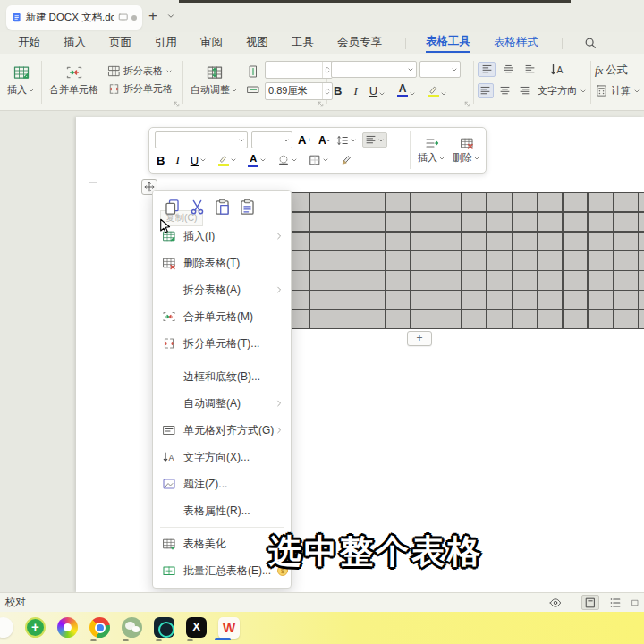 This screenshot has height=644, width=644. I want to click on menu-tab-10: 表格样式, so click(516, 43).